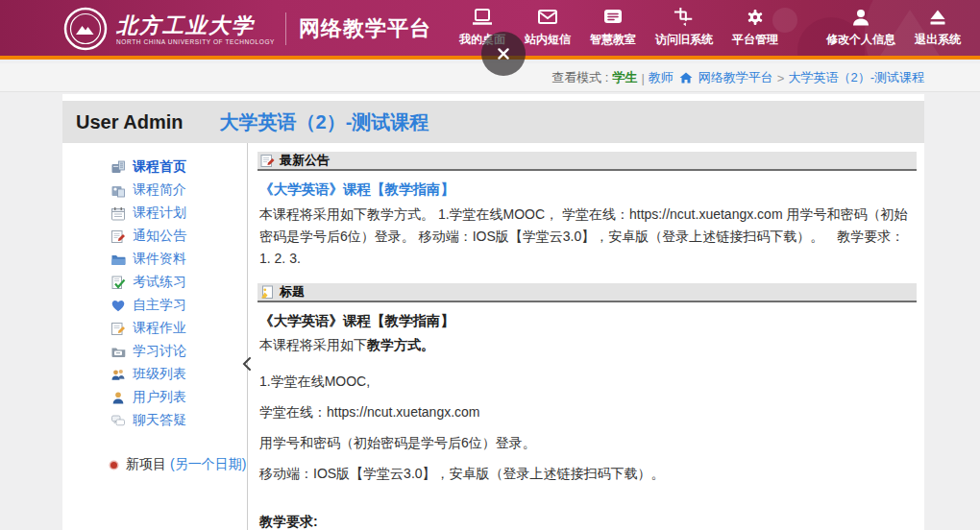  Describe the element at coordinates (587, 293) in the screenshot. I see `title-section-header: 标题` at that location.